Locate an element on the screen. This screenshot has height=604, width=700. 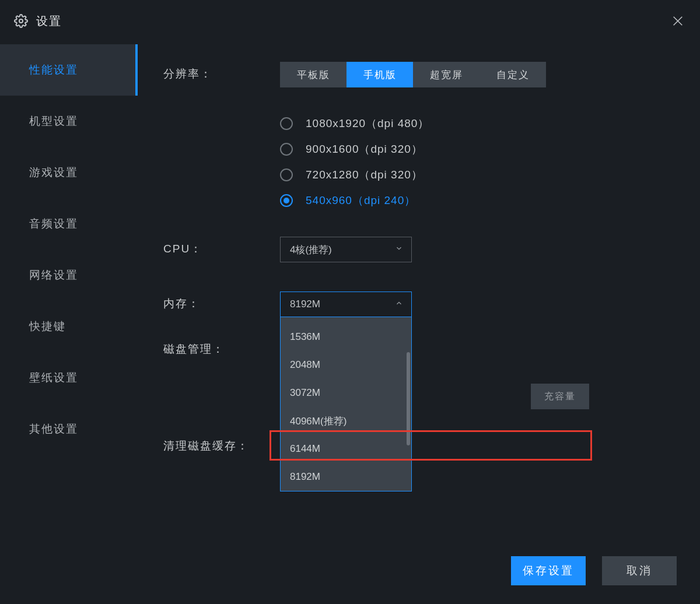
gear-icon is located at coordinates (21, 21).